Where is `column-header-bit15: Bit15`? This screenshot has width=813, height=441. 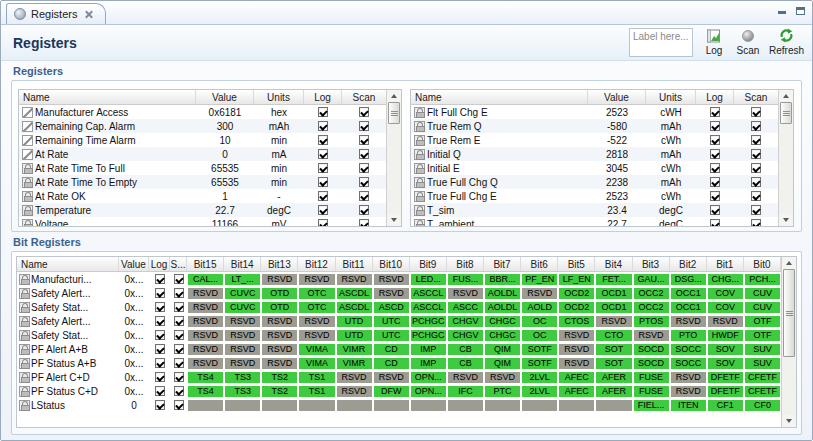
column-header-bit15: Bit15 is located at coordinates (206, 264).